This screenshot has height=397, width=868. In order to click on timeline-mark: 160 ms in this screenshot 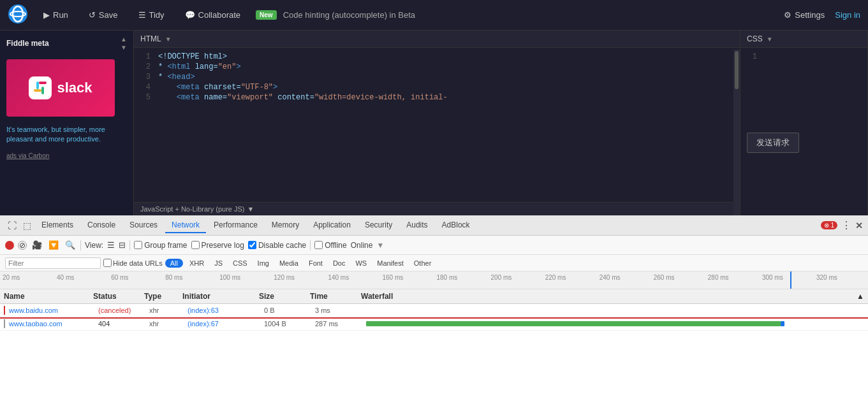, I will do `click(407, 278)`.